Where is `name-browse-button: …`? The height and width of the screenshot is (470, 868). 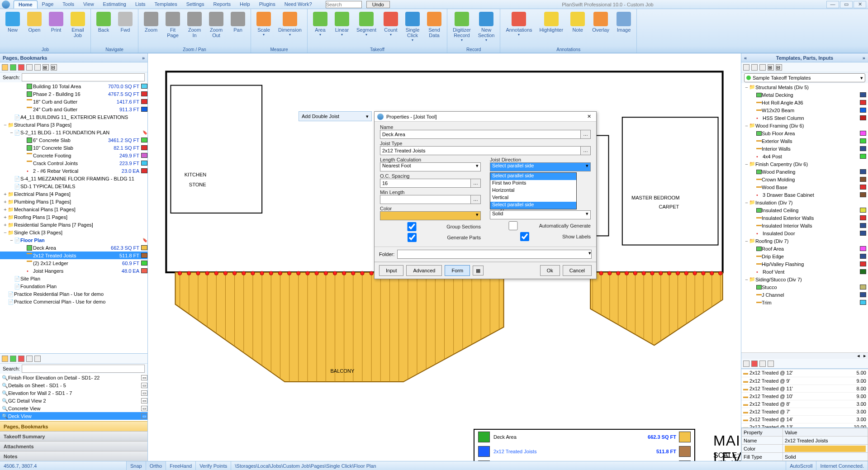
name-browse-button: … is located at coordinates (586, 134).